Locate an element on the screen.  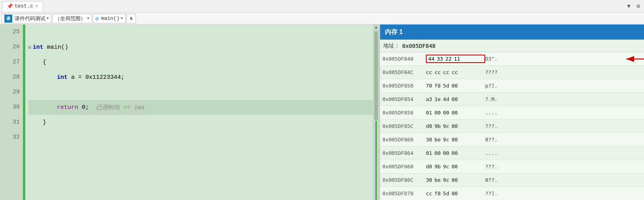
code-text-27: { is located at coordinates (37, 63).